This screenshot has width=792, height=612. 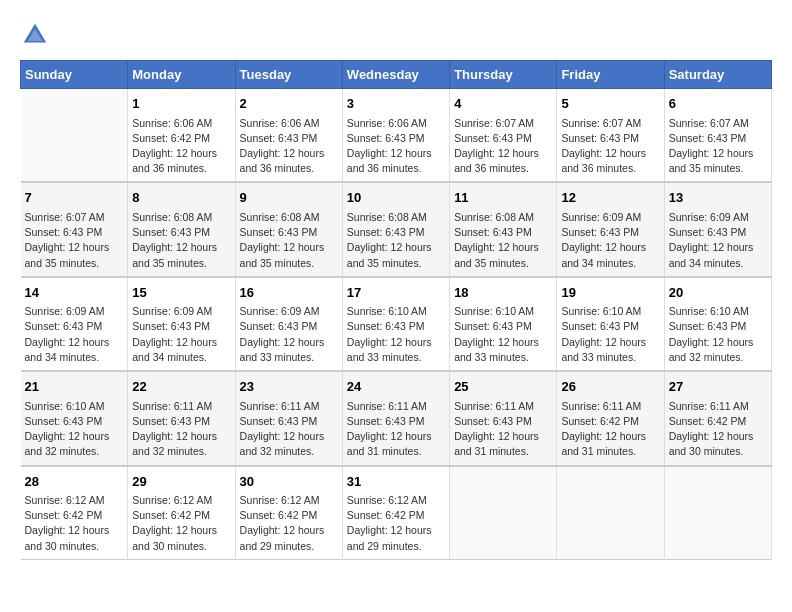 I want to click on calendar-cell: 1Sunrise: 6:06 AMSunset: 6:42 PMDaylight…, so click(x=182, y=136).